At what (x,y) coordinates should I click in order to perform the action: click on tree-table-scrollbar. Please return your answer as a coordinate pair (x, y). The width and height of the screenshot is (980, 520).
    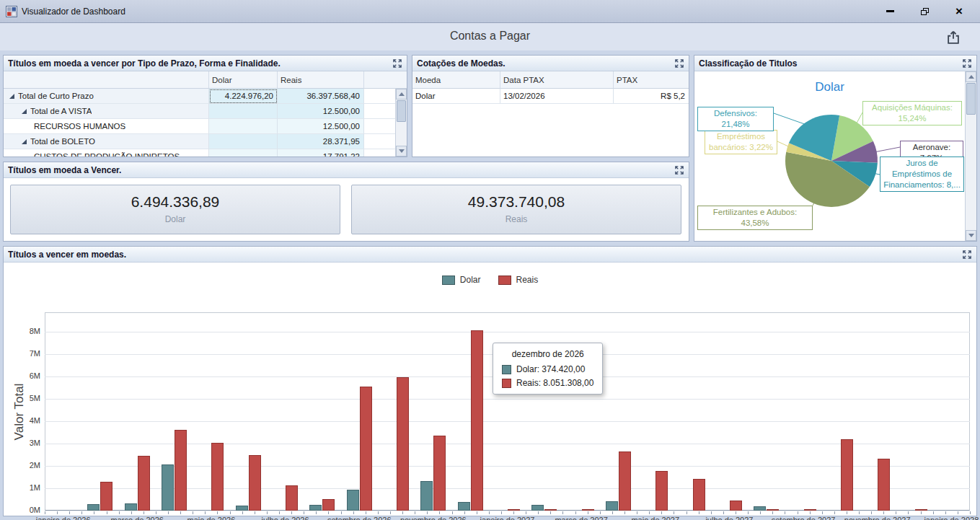
    Looking at the image, I should click on (401, 123).